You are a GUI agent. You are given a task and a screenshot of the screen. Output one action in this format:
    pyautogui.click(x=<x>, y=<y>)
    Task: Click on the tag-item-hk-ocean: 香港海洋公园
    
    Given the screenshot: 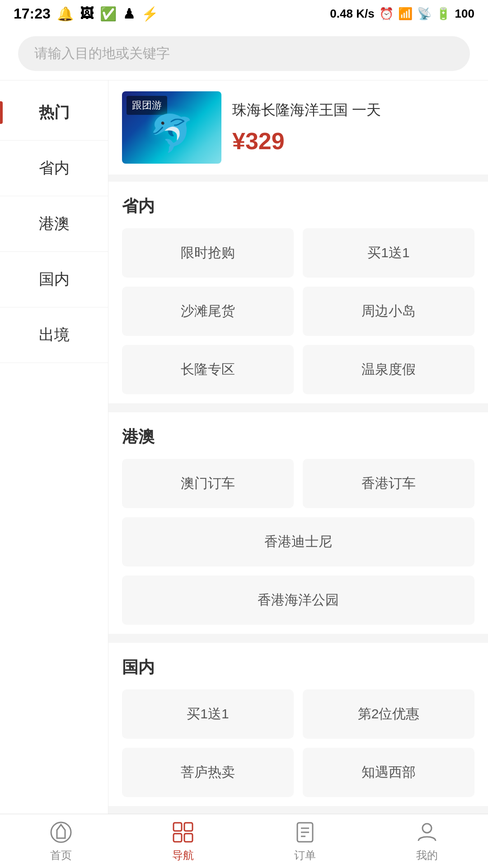 What is the action you would take?
    pyautogui.click(x=298, y=600)
    